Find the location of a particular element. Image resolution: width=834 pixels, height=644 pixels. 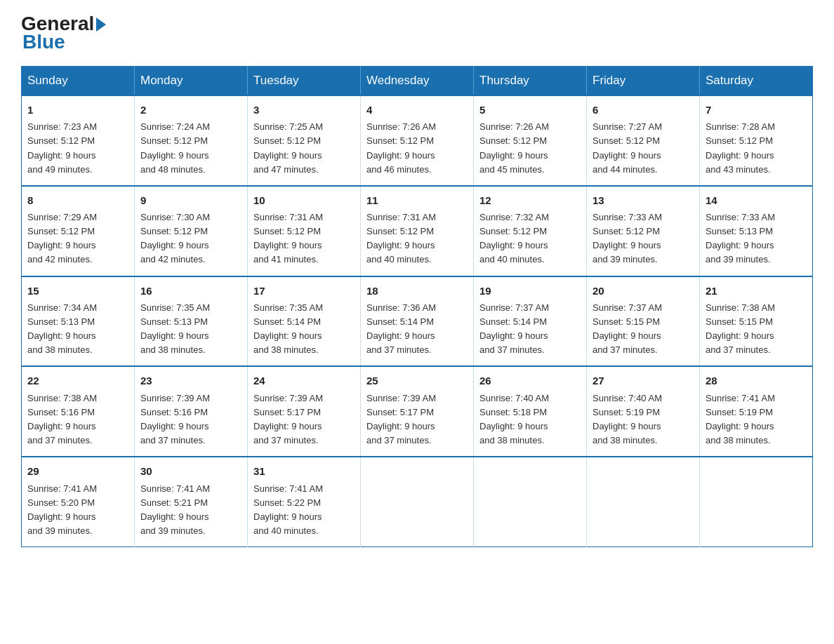

weekday-header-sunday: Sunday is located at coordinates (79, 81).